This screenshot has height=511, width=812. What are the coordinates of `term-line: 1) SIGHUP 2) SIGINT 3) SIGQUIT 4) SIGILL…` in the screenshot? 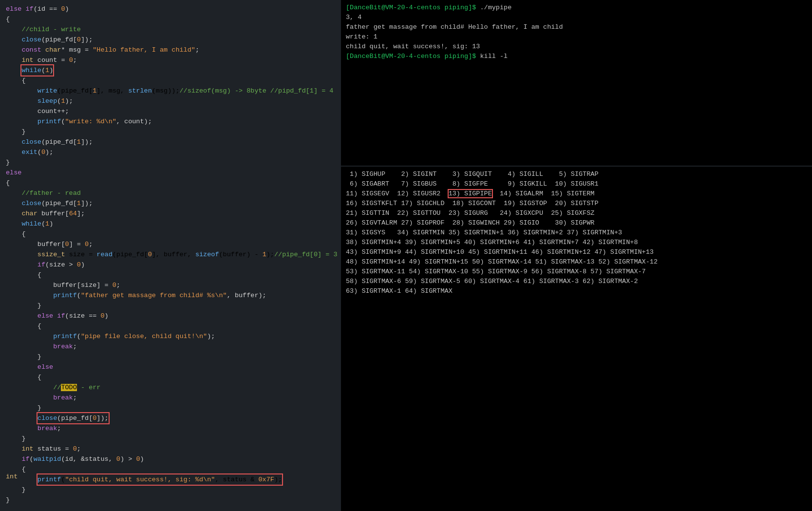 It's located at (577, 174).